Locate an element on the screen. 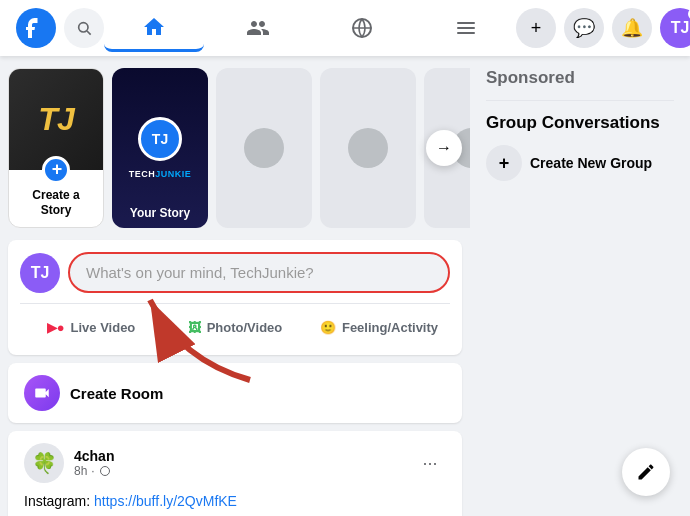 The image size is (690, 516). feeling-icon: 🙂 is located at coordinates (328, 328).